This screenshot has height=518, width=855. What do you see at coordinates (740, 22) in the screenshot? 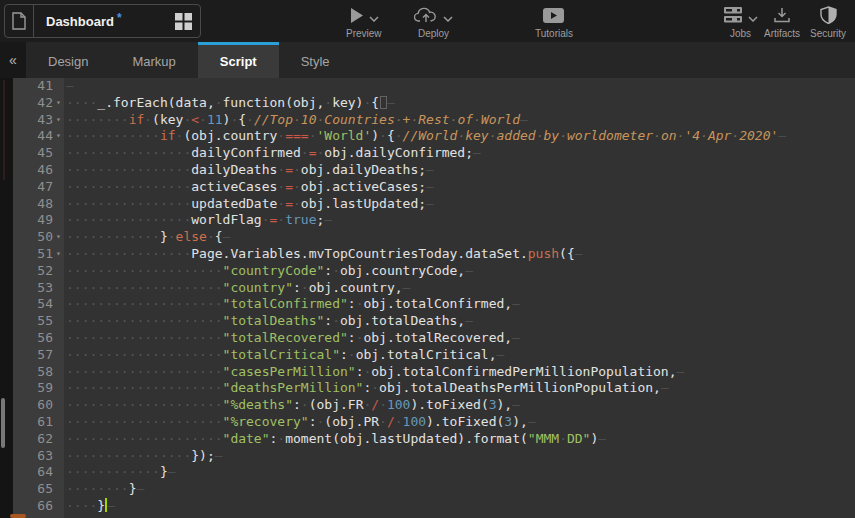
I see `jobs-button: Jobs` at bounding box center [740, 22].